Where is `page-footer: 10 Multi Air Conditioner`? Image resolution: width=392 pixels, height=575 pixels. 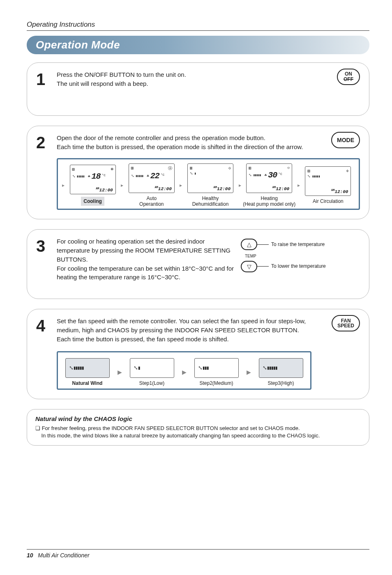
page-footer: 10 Multi Air Conditioner is located at coordinates (198, 554).